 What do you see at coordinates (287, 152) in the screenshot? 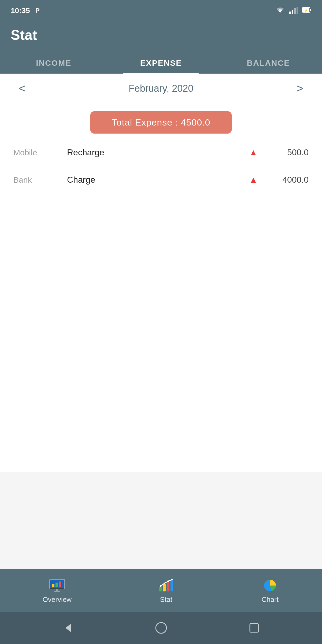
I see `expense-amount: 500.0` at bounding box center [287, 152].